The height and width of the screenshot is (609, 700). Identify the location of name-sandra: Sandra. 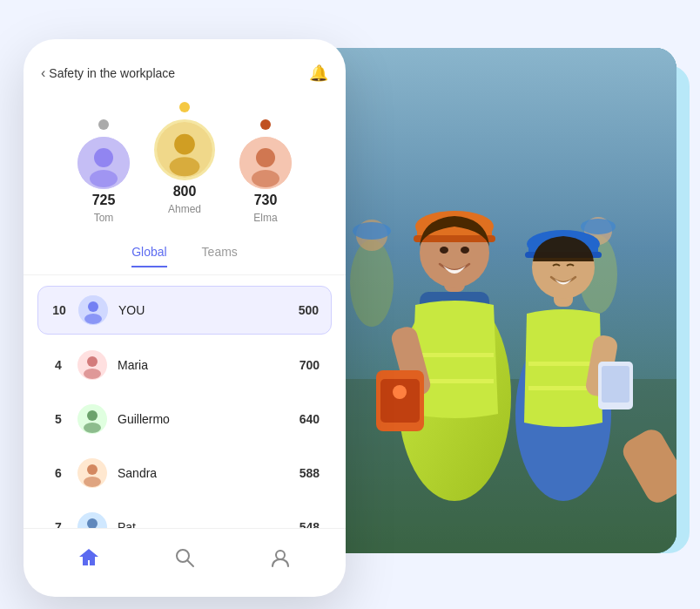
(204, 473).